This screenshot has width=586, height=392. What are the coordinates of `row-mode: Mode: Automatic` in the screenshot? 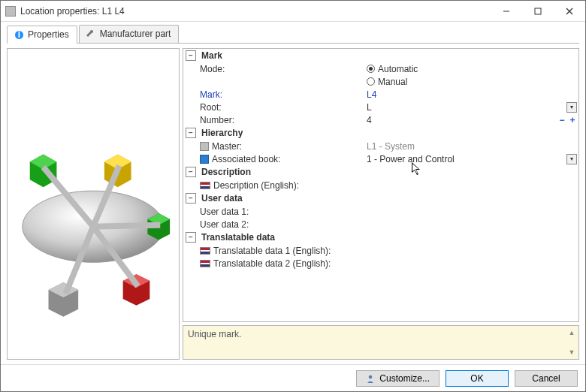 It's located at (381, 69).